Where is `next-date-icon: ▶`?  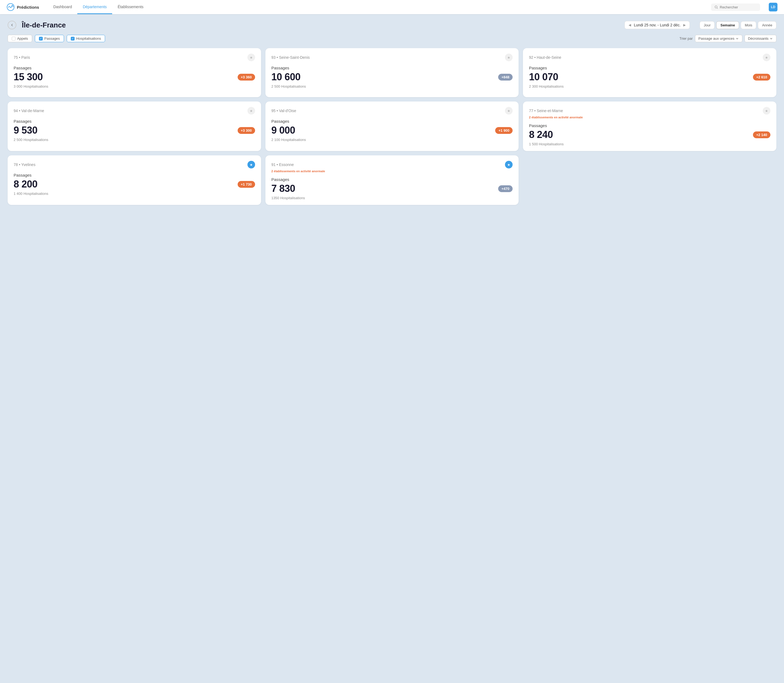
next-date-icon: ▶ is located at coordinates (684, 25).